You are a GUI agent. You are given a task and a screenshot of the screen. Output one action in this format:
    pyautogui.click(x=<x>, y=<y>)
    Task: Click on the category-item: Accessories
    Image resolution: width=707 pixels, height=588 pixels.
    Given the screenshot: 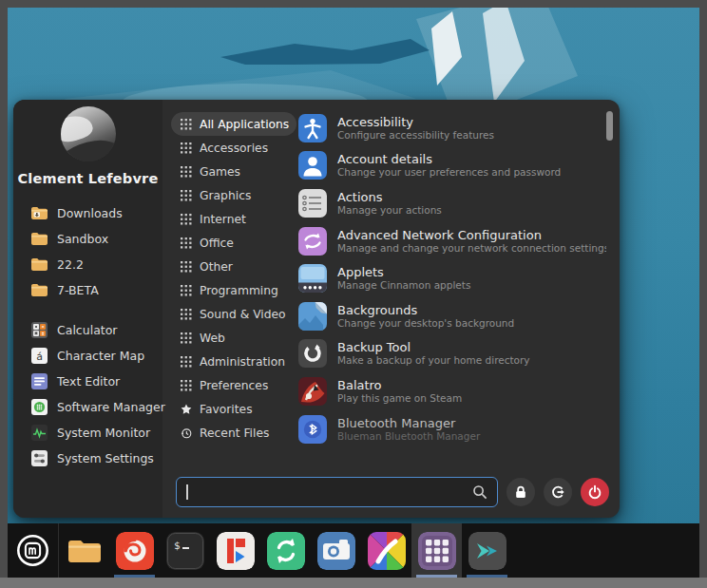 What is the action you would take?
    pyautogui.click(x=234, y=148)
    